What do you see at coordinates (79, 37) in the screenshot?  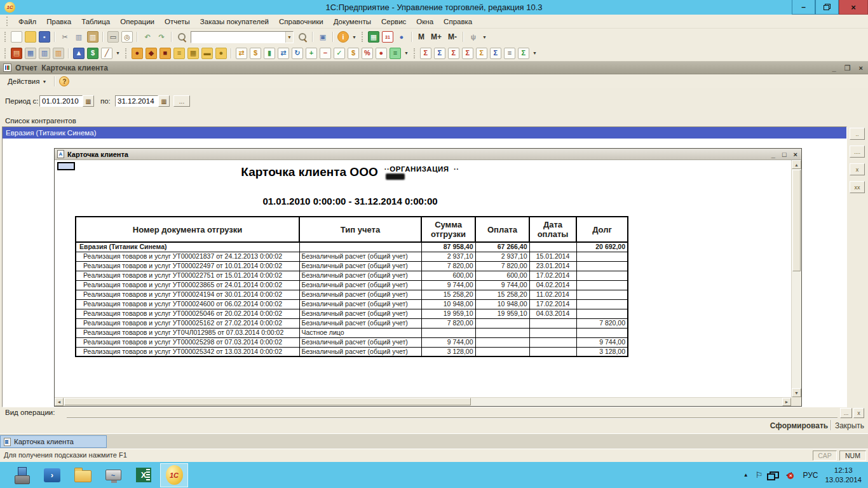 I see `copy-icon: ▥` at bounding box center [79, 37].